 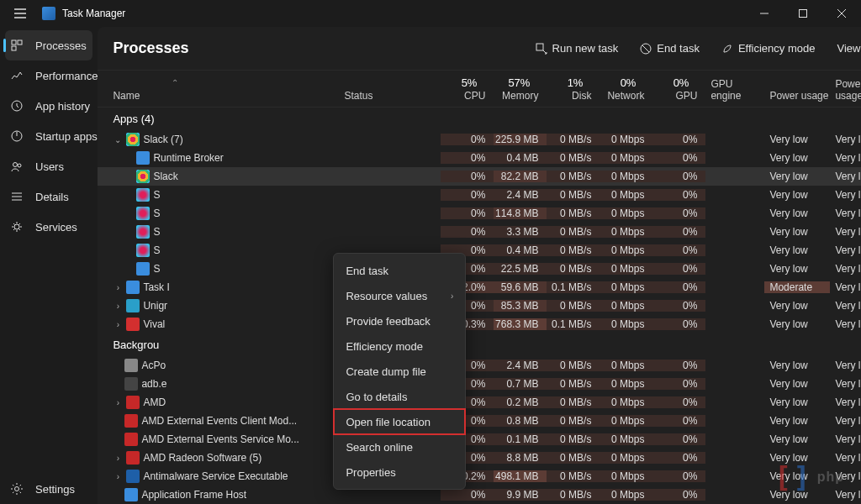 I want to click on view-button: View▾, so click(x=844, y=49).